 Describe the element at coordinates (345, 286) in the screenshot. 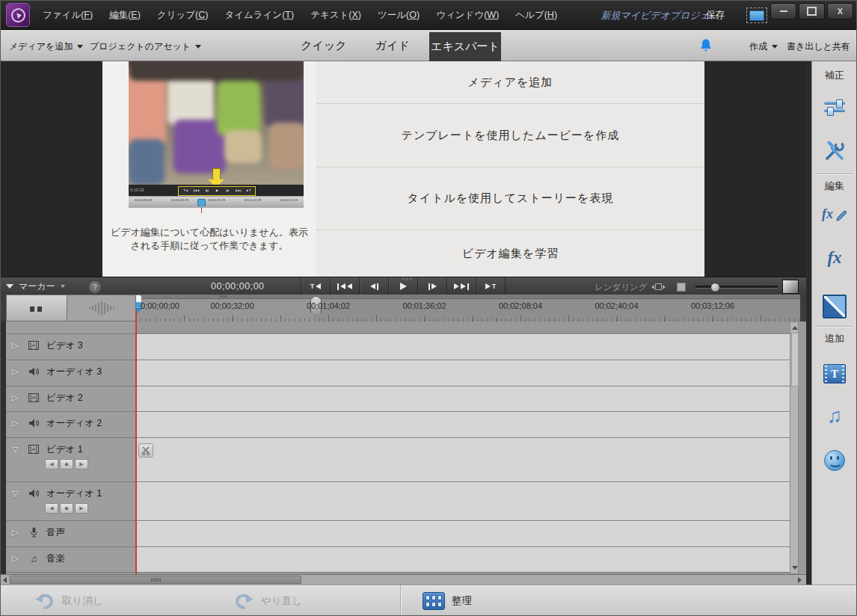

I see `skip-back-button` at that location.